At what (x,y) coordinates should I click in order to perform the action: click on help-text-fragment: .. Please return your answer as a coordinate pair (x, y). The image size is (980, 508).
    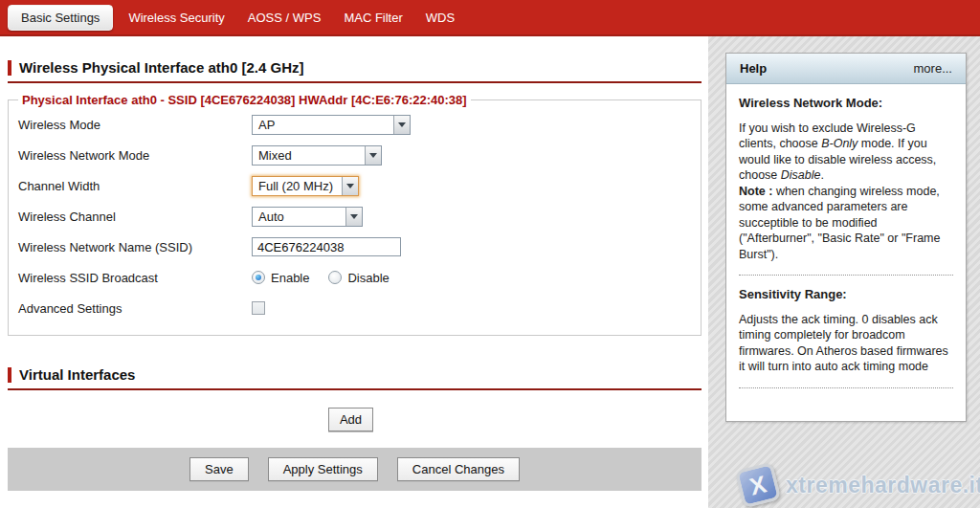
    Looking at the image, I should click on (821, 175).